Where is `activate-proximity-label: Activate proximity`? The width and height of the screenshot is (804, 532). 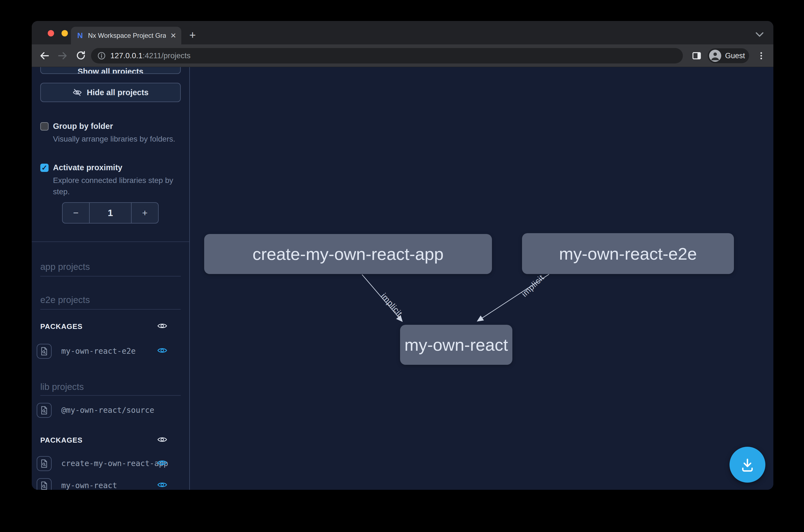 activate-proximity-label: Activate proximity is located at coordinates (88, 168).